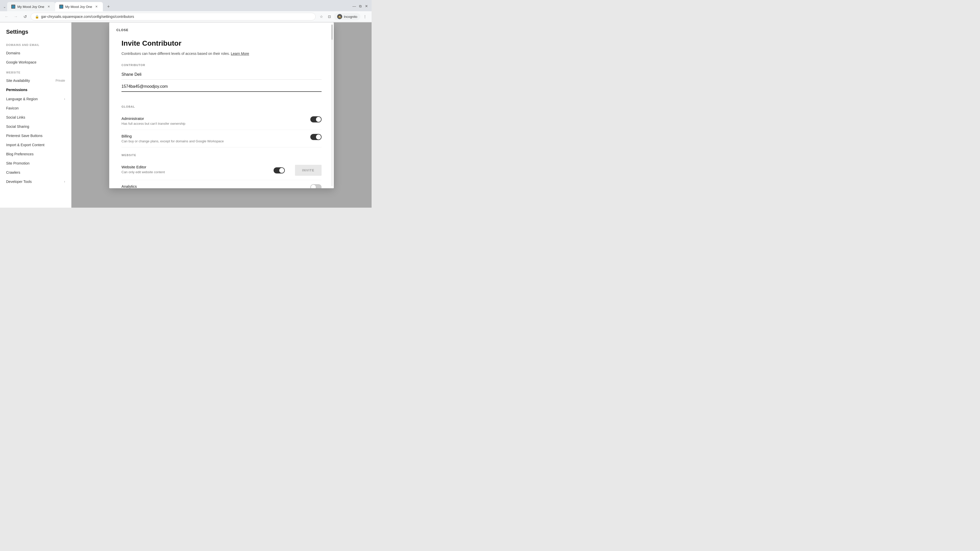 This screenshot has height=551, width=980. Describe the element at coordinates (36, 163) in the screenshot. I see `sidebar-item-site-promotion: Site Promotion` at that location.